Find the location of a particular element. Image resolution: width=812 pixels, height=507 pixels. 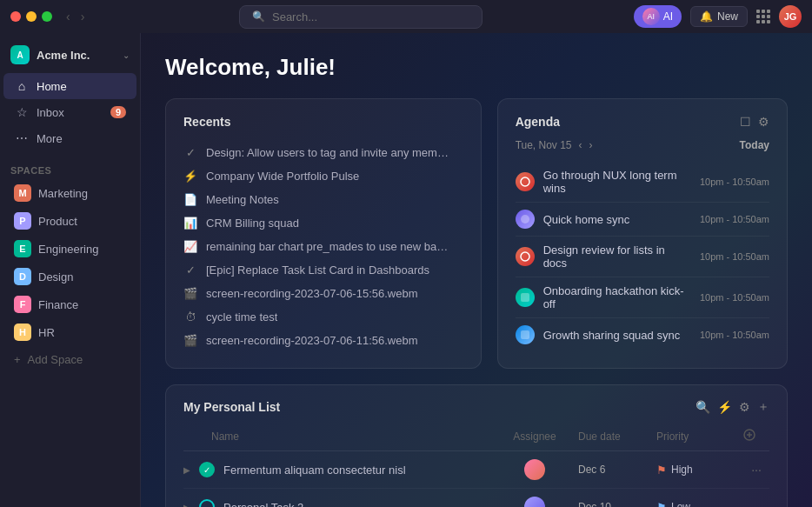

recent-item-4: 📈 remaining bar chart pre_mades to use n… is located at coordinates (323, 247).